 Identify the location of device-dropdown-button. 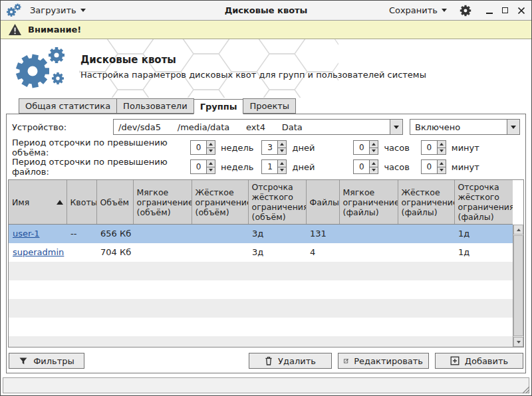
(396, 127).